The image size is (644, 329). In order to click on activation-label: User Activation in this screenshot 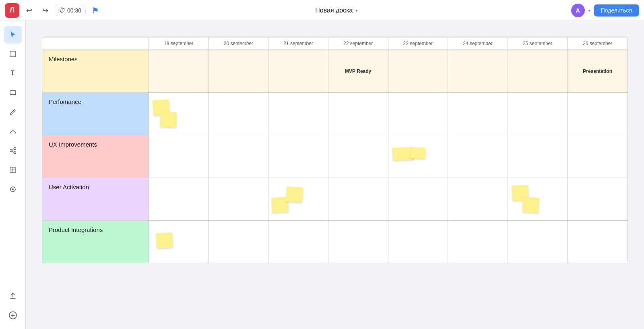, I will do `click(96, 199)`.